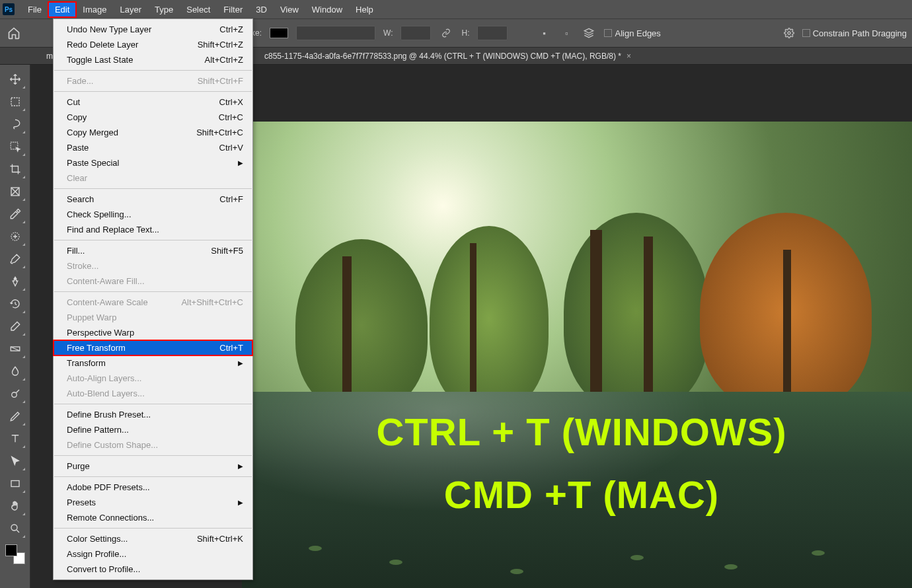 The image size is (912, 588). What do you see at coordinates (153, 214) in the screenshot?
I see `menu-item-check-spelling: Check Spelling...` at bounding box center [153, 214].